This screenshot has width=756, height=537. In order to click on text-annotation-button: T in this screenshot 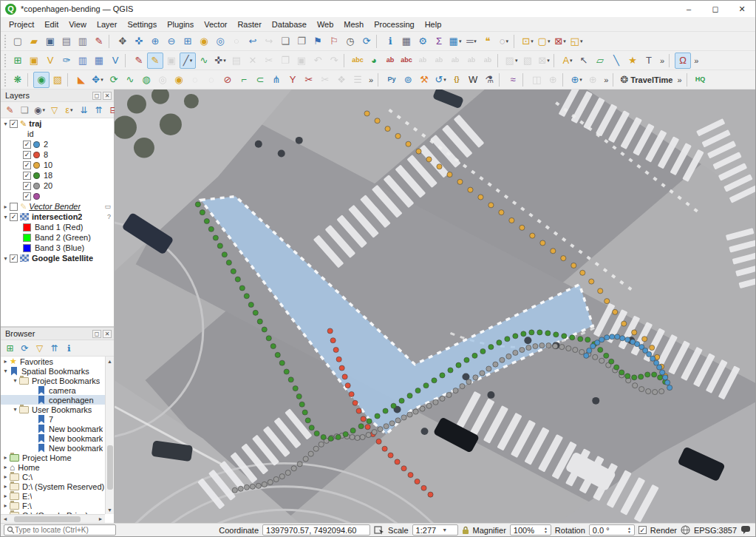, I will do `click(649, 61)`.